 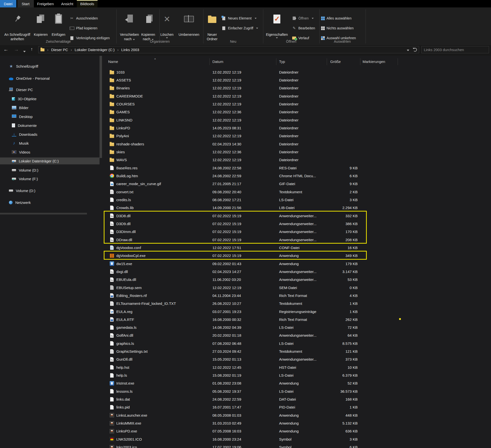 What do you see at coordinates (297, 184) in the screenshot?
I see `file-row: career_mode_sin_curve.gif27.01.2005 21:1…` at bounding box center [297, 184].